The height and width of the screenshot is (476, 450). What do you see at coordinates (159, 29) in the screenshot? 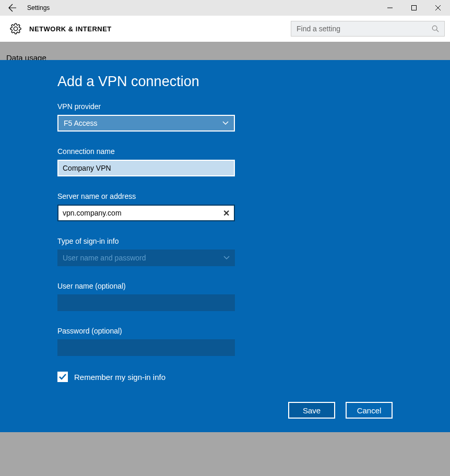
I see `section-title: NETWORK & INTERNET` at bounding box center [159, 29].